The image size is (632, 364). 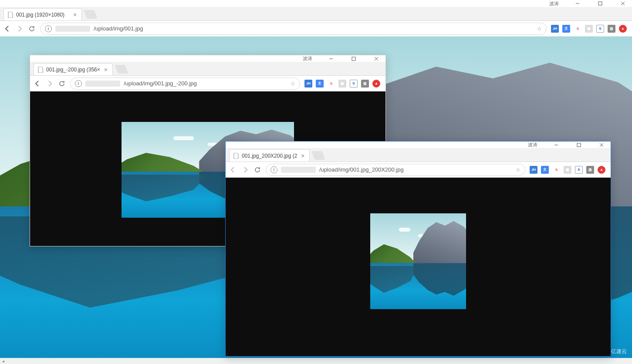 I want to click on tab-strip: 001.jpg_200X200.jpg (2 ×, so click(x=418, y=155).